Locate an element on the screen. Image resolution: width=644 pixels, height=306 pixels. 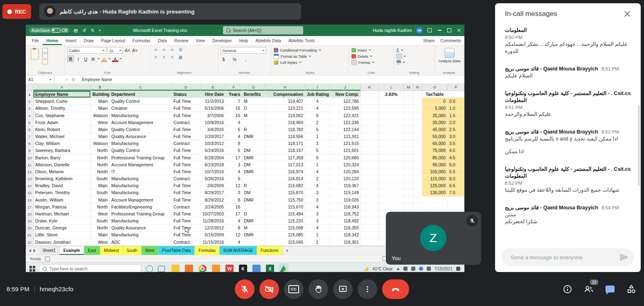
cell-A16: Austin, William is located at coordinates (62, 200).